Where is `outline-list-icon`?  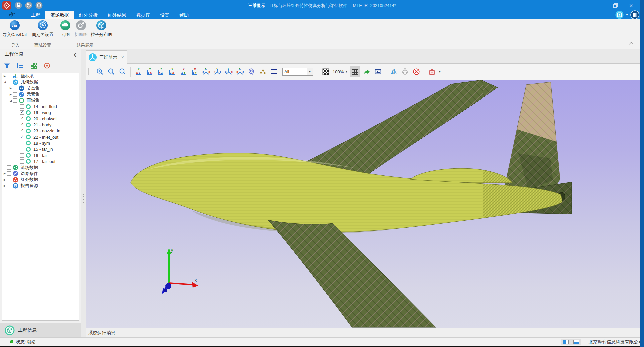
outline-list-icon is located at coordinates (20, 66).